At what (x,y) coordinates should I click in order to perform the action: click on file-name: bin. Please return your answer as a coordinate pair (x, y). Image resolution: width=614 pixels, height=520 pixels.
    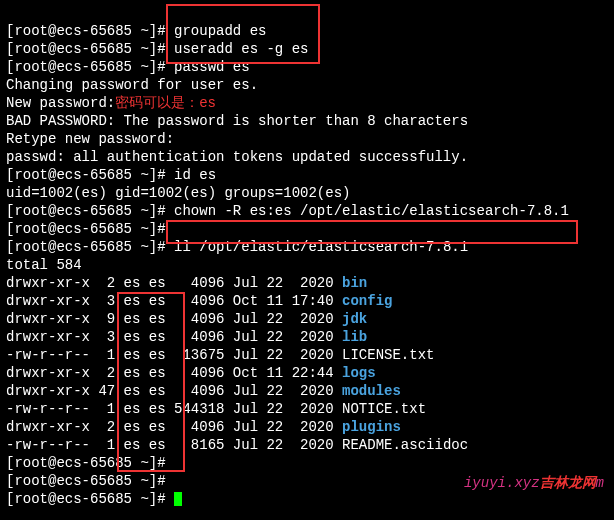
    Looking at the image, I should click on (354, 283).